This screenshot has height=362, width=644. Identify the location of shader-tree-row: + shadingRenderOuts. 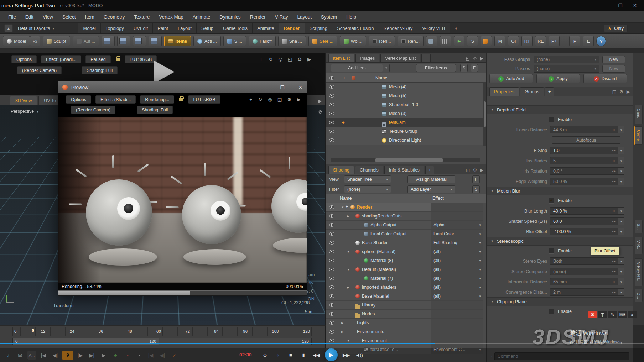
(405, 216).